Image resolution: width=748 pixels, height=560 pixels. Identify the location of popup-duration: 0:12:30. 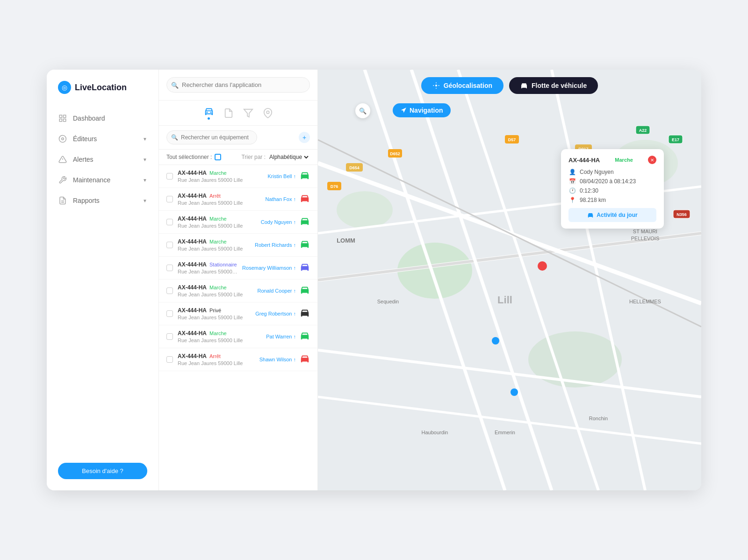
(589, 191).